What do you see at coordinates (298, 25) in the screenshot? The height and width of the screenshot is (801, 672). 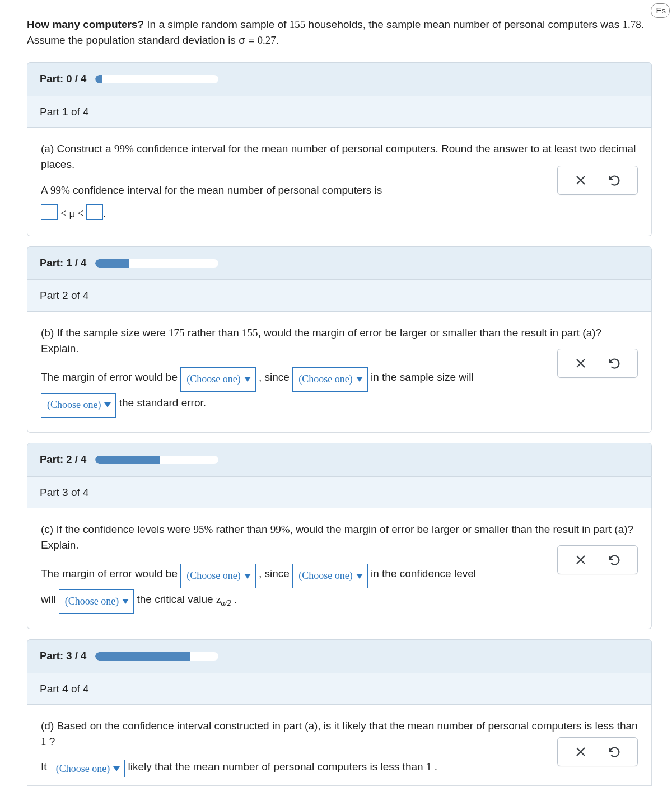 I see `sample-size: 155` at bounding box center [298, 25].